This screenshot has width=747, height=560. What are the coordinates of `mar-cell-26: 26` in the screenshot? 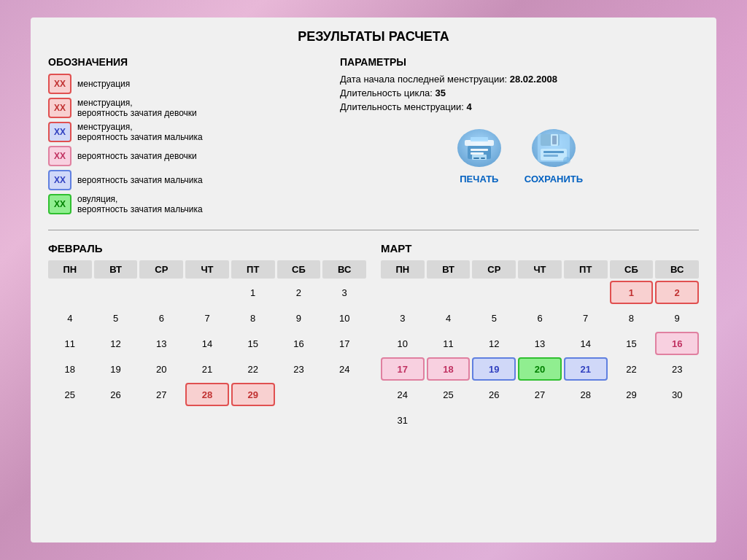 It's located at (494, 394).